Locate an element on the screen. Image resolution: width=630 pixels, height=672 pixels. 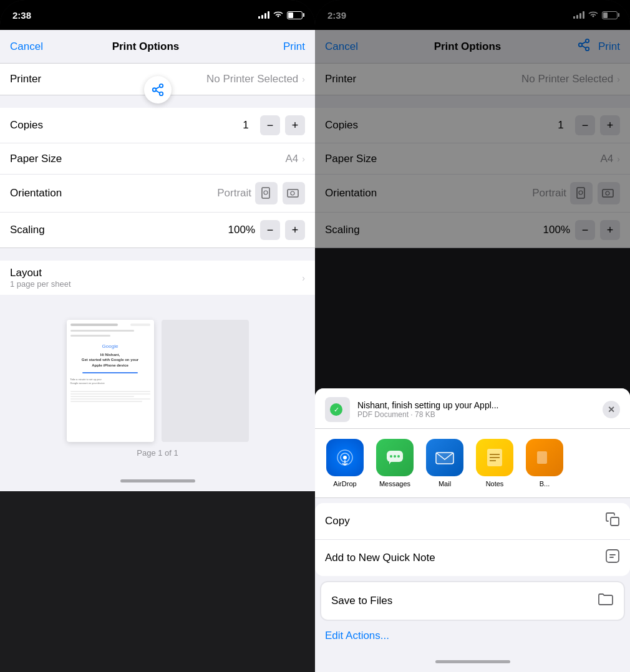
left-time: 2:38 is located at coordinates (22, 15).